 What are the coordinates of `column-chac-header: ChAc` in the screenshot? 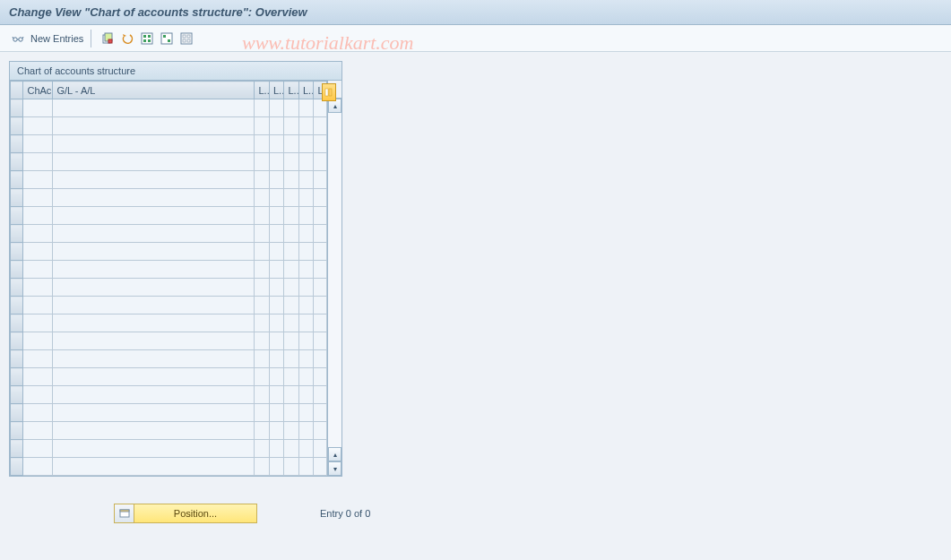 It's located at (38, 90).